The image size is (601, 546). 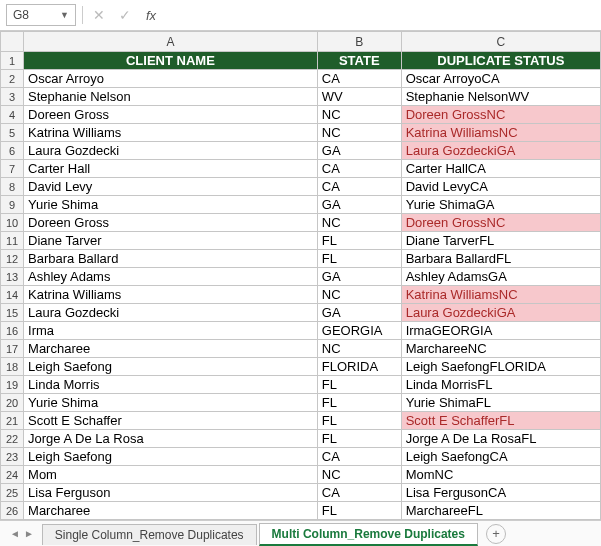 I want to click on chevron-left-icon: ◄, so click(x=15, y=534).